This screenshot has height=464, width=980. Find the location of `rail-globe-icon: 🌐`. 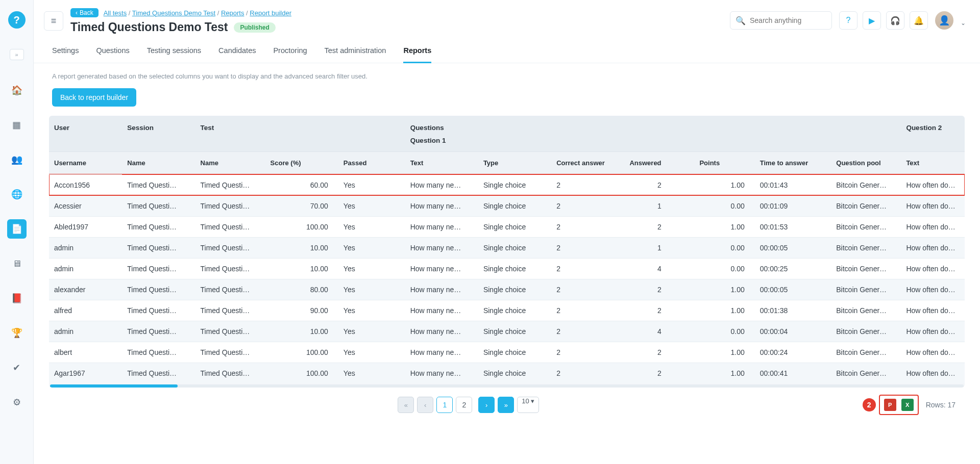

rail-globe-icon: 🌐 is located at coordinates (17, 194).